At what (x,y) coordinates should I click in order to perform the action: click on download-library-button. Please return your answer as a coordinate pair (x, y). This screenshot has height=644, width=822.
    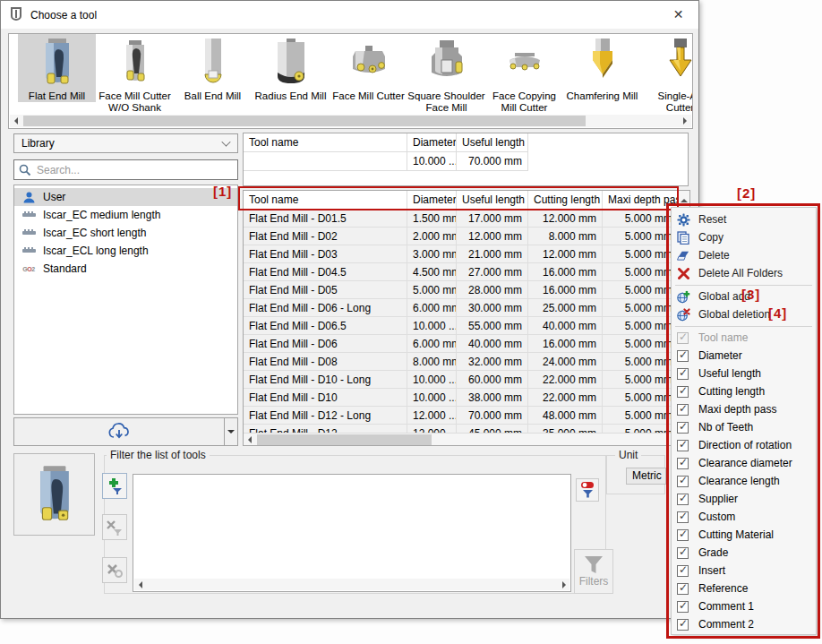
    Looking at the image, I should click on (125, 432).